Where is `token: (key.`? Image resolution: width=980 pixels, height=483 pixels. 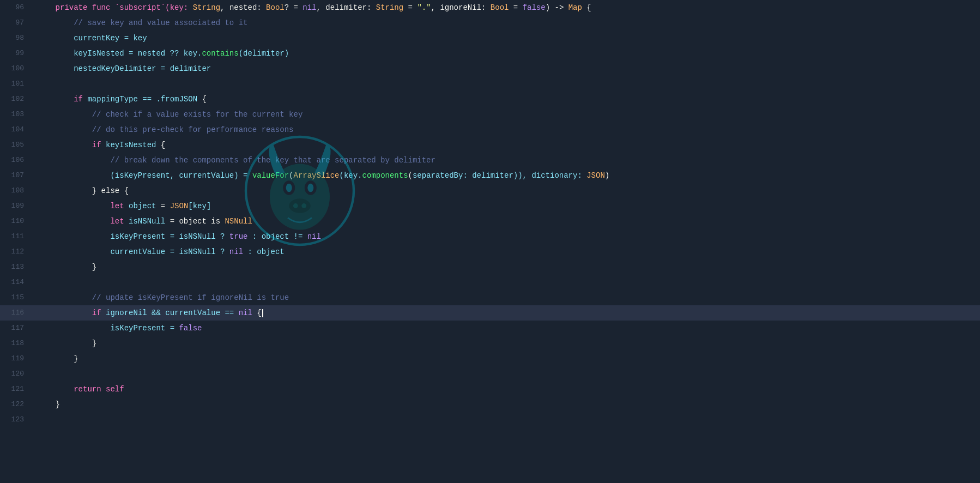 token: (key. is located at coordinates (351, 176).